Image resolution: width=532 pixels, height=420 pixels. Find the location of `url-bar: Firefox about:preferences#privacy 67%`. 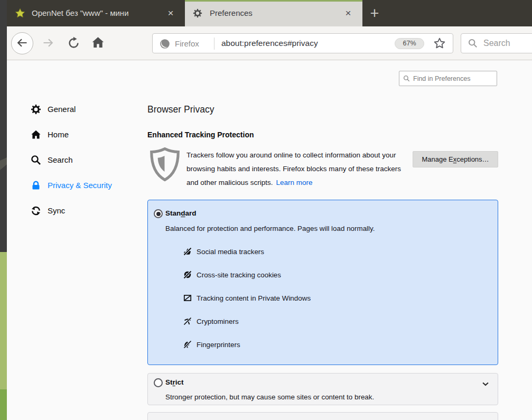

url-bar: Firefox about:preferences#privacy 67% is located at coordinates (303, 43).